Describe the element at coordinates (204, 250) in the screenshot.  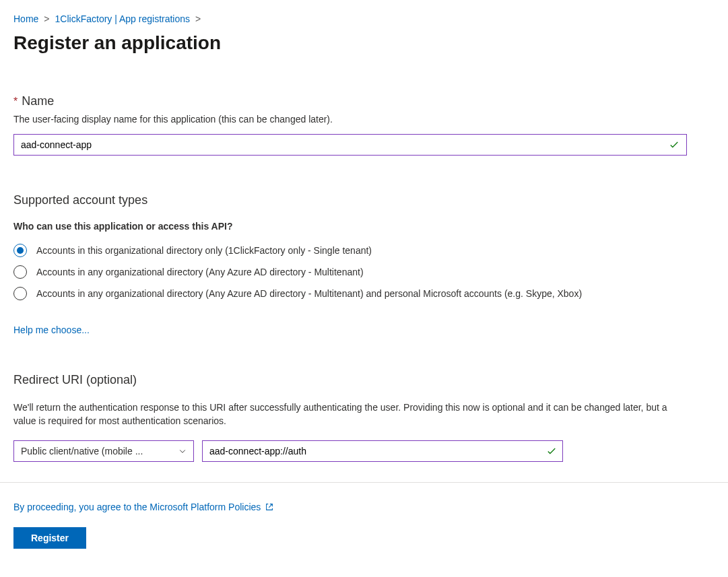
I see `radio-label: Accounts in this organizational director…` at that location.